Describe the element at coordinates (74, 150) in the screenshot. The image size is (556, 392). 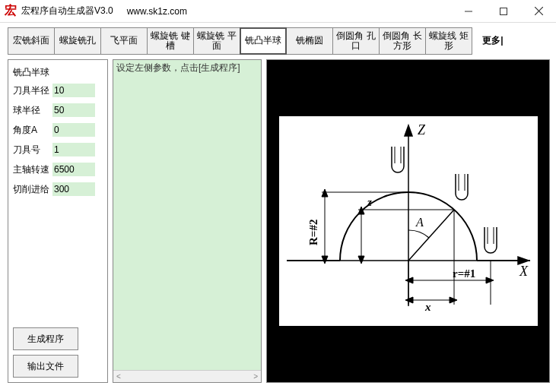
I see `input-tool-number` at that location.